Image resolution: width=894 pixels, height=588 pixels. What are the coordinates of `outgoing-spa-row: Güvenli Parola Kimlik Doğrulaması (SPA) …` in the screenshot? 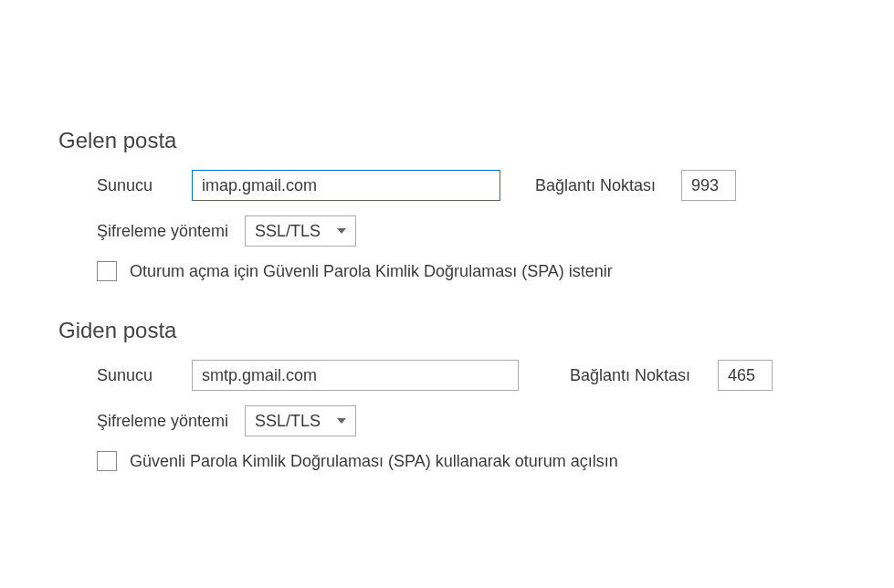 It's located at (495, 461).